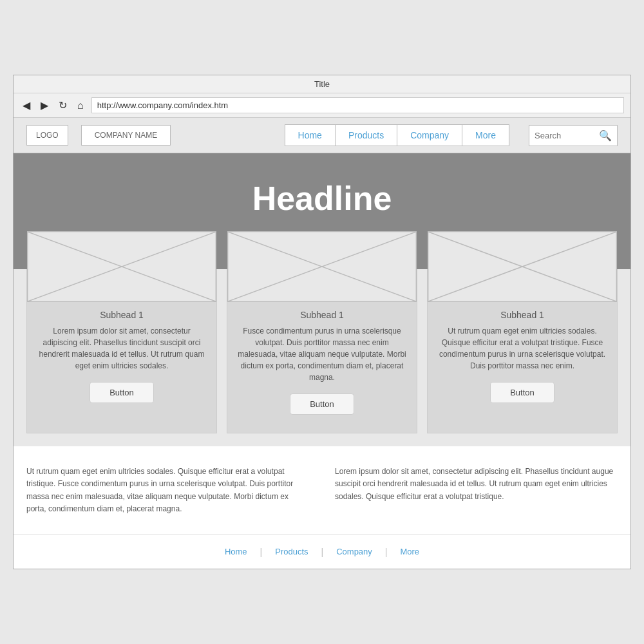 The height and width of the screenshot is (644, 644). What do you see at coordinates (366, 135) in the screenshot?
I see `nav-products: Products` at bounding box center [366, 135].